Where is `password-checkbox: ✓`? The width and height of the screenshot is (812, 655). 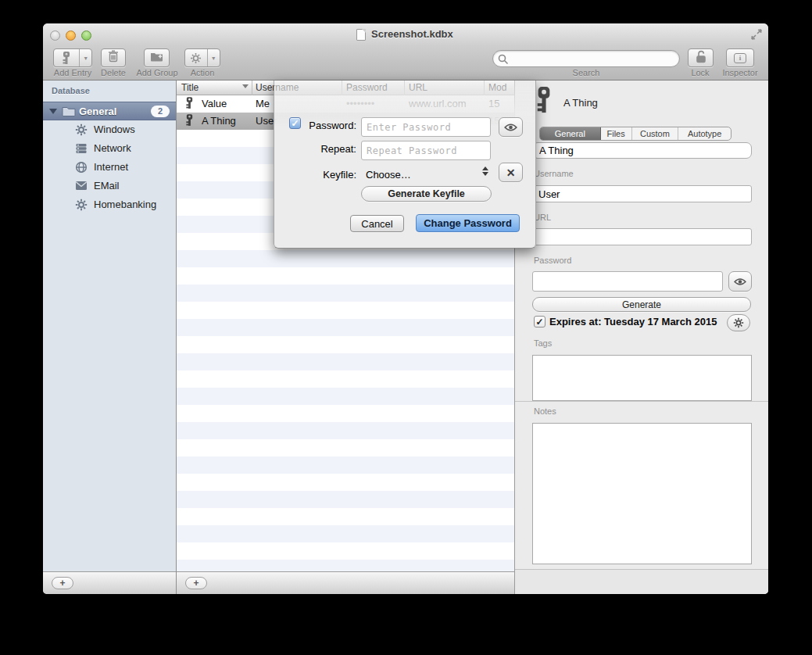 password-checkbox: ✓ is located at coordinates (295, 123).